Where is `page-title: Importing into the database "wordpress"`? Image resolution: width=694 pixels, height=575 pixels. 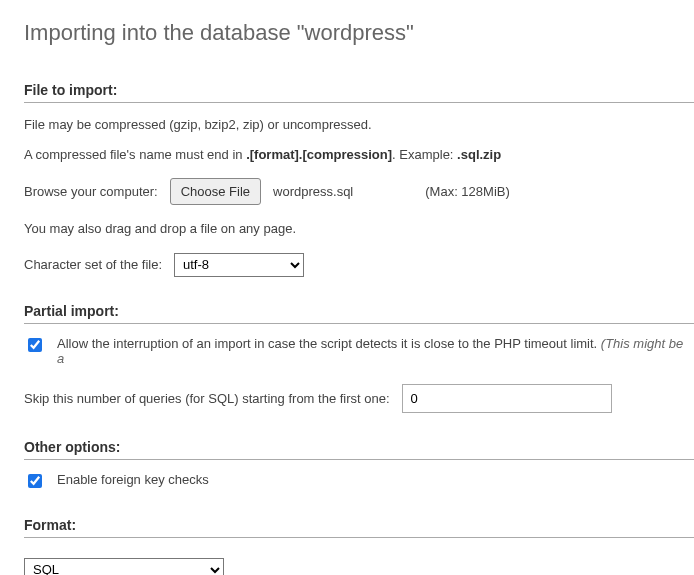 page-title: Importing into the database "wordpress" is located at coordinates (359, 33).